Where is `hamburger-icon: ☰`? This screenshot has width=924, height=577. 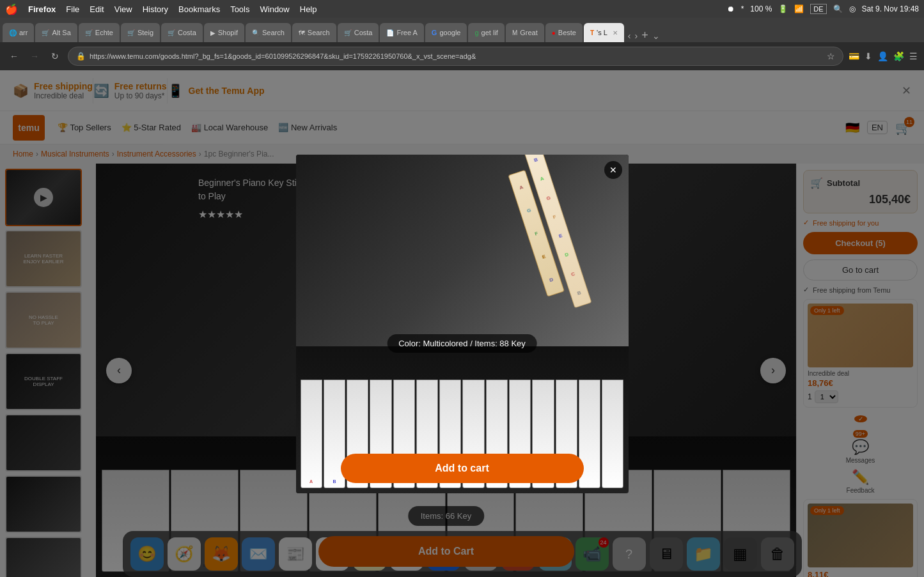 hamburger-icon: ☰ is located at coordinates (913, 56).